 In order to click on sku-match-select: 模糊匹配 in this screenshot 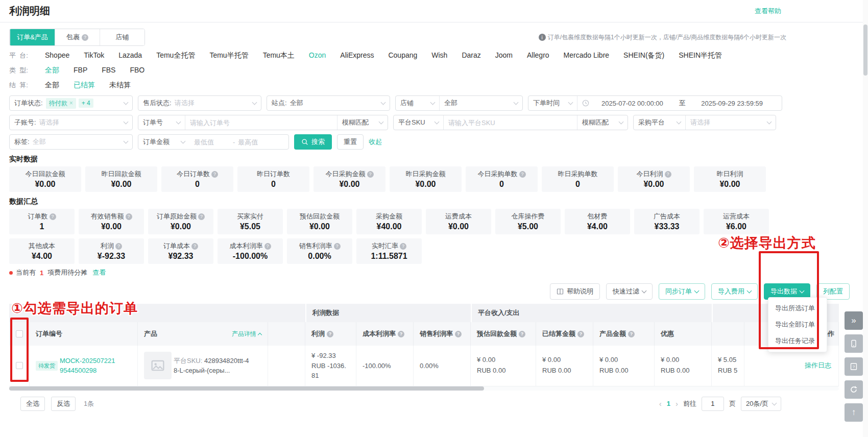, I will do `click(602, 123)`.